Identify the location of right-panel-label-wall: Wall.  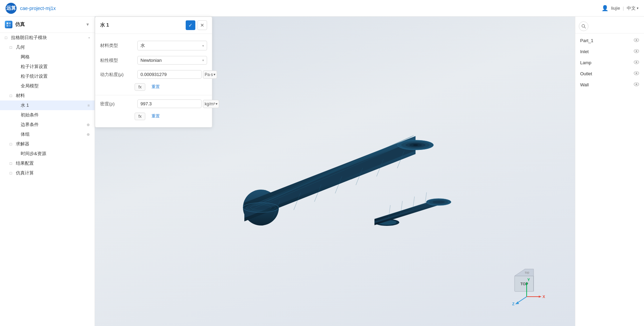
(585, 85).